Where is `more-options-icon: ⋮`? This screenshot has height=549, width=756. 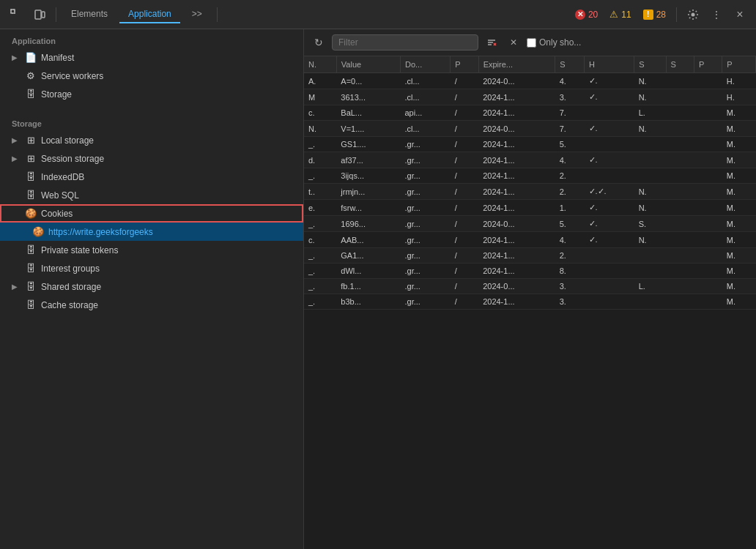 more-options-icon: ⋮ is located at coordinates (716, 15).